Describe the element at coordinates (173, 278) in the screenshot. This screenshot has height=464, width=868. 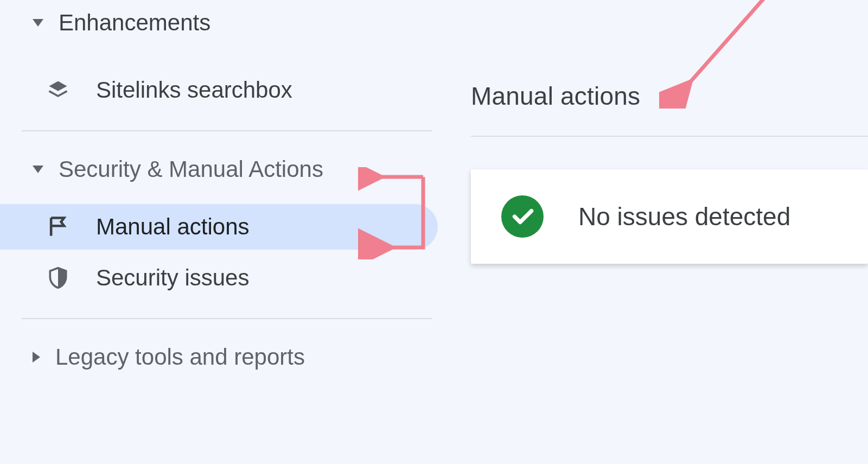
I see `nav-label: Security issues` at that location.